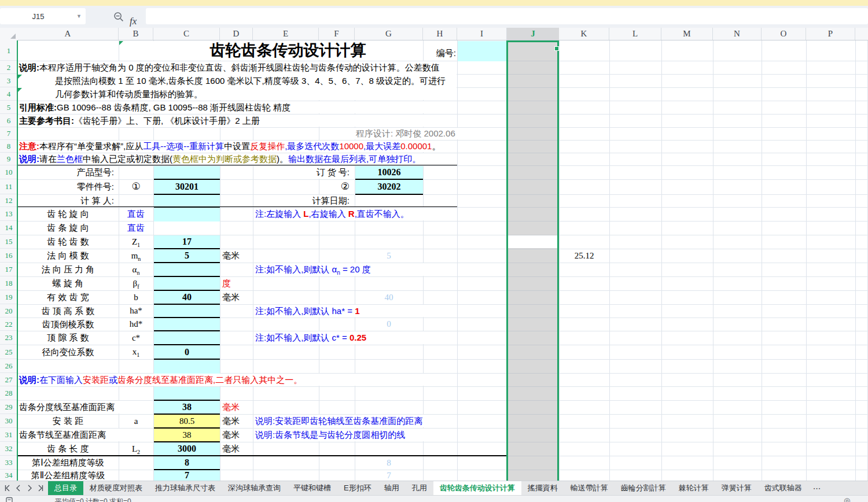 This screenshot has width=868, height=502. I want to click on column-header-L: L, so click(635, 34).